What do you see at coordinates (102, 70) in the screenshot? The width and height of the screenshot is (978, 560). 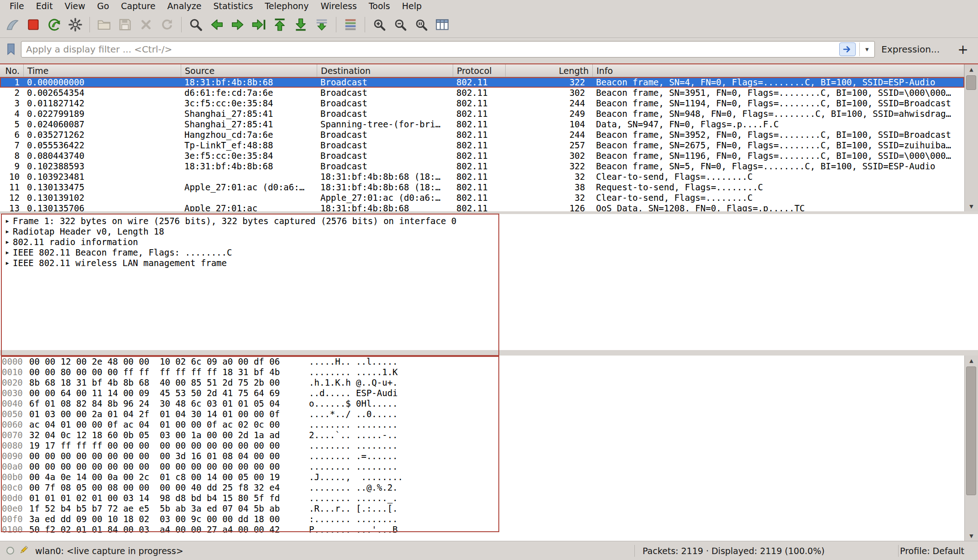 I see `column-header-time: Time` at bounding box center [102, 70].